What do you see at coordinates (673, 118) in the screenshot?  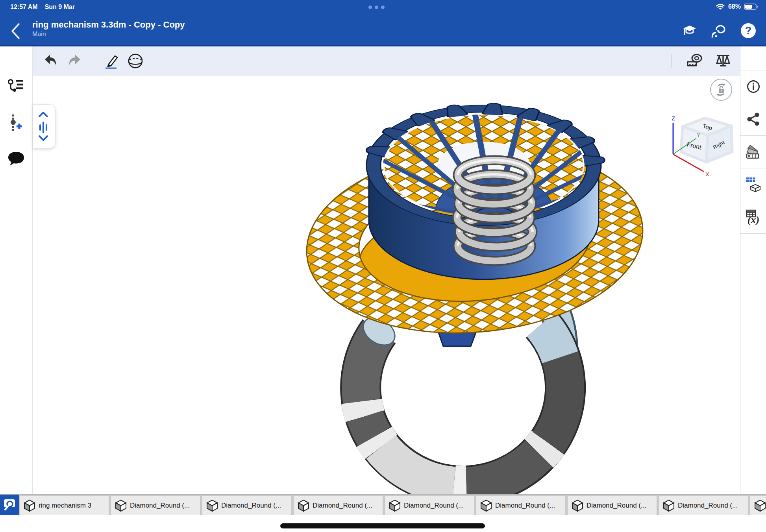 I see `axis-z-label: Z` at bounding box center [673, 118].